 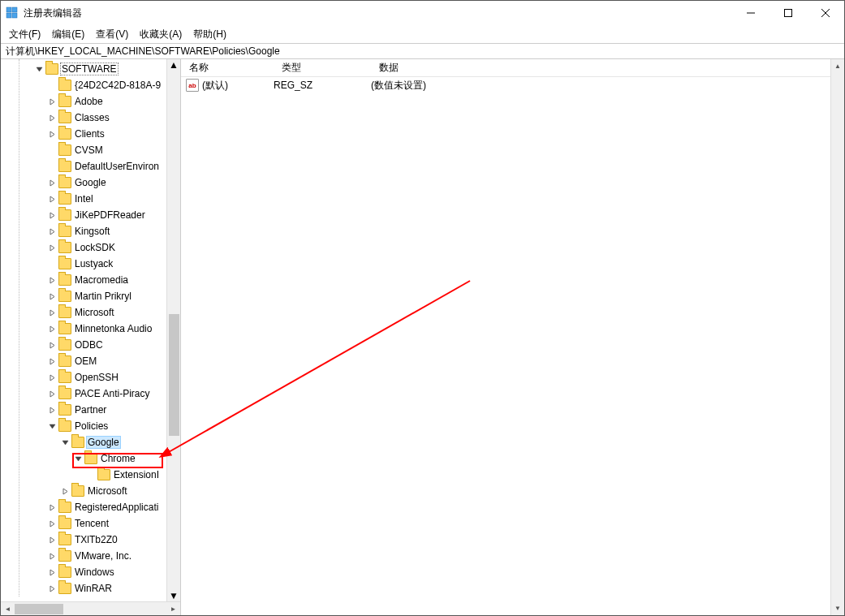 I want to click on tree-row: Minnetonka Audio, so click(x=91, y=329).